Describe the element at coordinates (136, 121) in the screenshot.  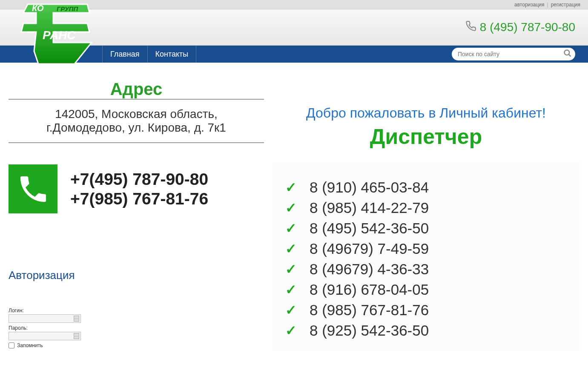
I see `address-box: 142005, Московская область, г.Домодедово…` at that location.